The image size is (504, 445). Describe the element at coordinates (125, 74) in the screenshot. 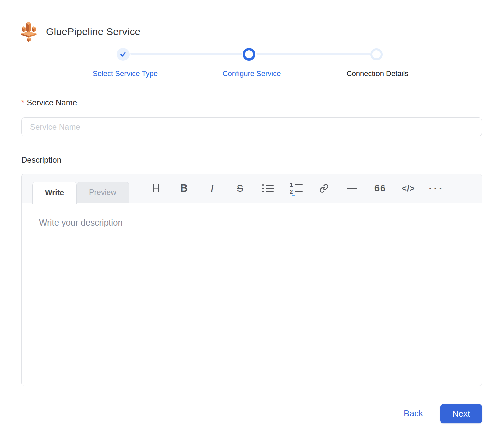

I see `step-label-select-service-type: Select Service Type` at that location.